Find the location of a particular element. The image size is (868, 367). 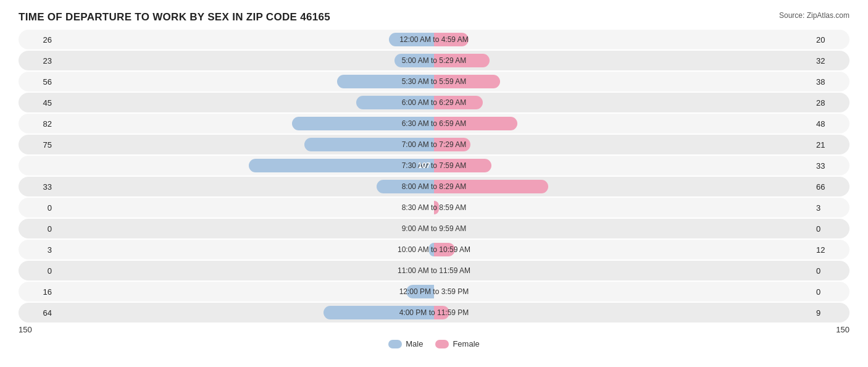

female-value: 9 is located at coordinates (831, 313).